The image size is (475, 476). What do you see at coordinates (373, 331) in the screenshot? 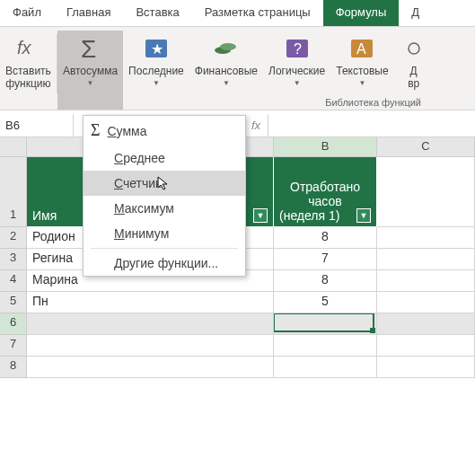
I see `fill-handle` at bounding box center [373, 331].